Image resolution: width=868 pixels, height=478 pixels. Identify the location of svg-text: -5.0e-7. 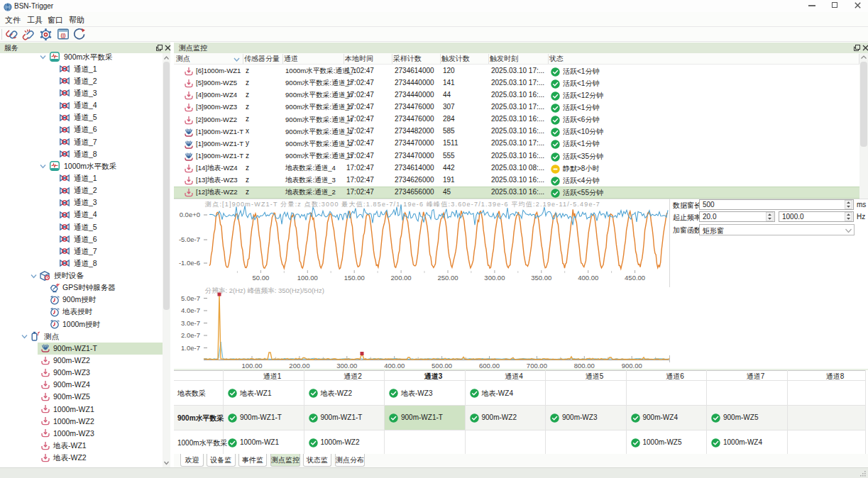
(189, 240).